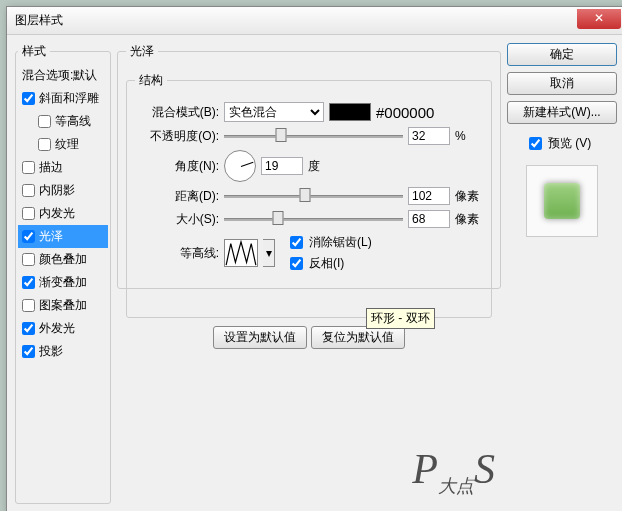  What do you see at coordinates (469, 220) in the screenshot?
I see `size-unit: 像素` at bounding box center [469, 220].